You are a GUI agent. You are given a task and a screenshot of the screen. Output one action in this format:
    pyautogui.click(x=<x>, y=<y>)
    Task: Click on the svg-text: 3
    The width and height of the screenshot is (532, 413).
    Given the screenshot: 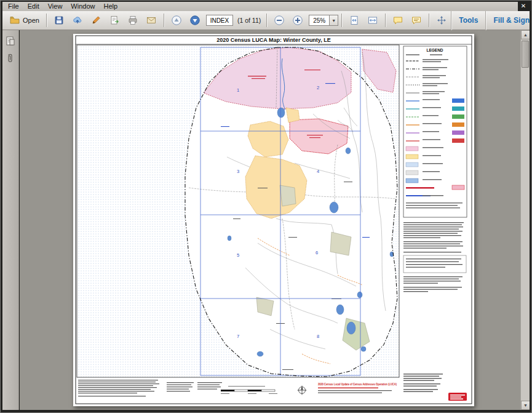 What is the action you would take?
    pyautogui.click(x=238, y=171)
    